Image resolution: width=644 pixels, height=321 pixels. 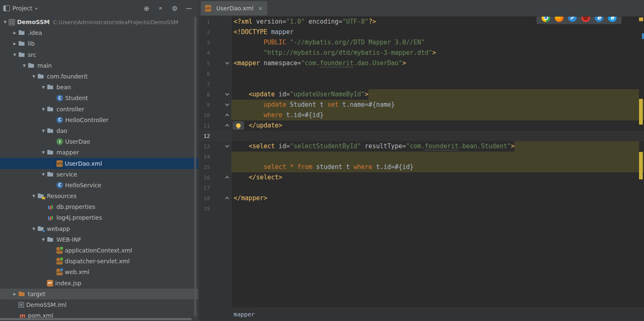 I want to click on tree-row-src: ▼src, so click(x=99, y=55).